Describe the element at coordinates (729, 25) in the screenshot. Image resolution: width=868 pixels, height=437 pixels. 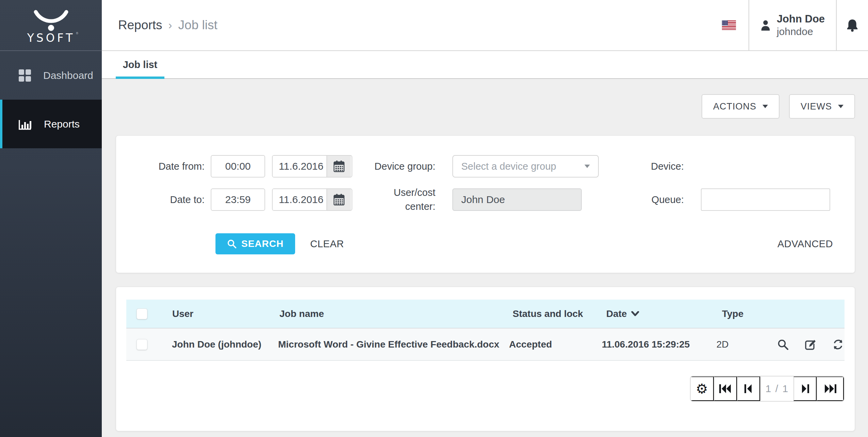
I see `us-flag-icon` at that location.